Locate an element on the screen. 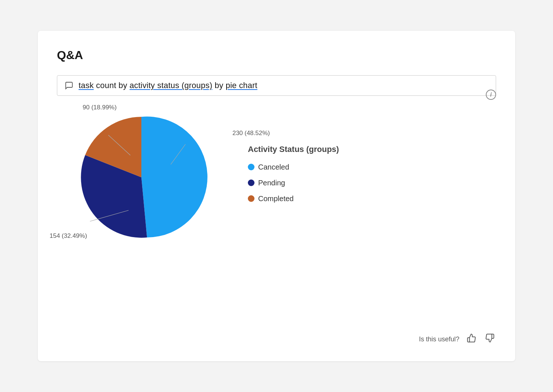 This screenshot has width=553, height=392. info-icon-wrap: i is located at coordinates (491, 95).